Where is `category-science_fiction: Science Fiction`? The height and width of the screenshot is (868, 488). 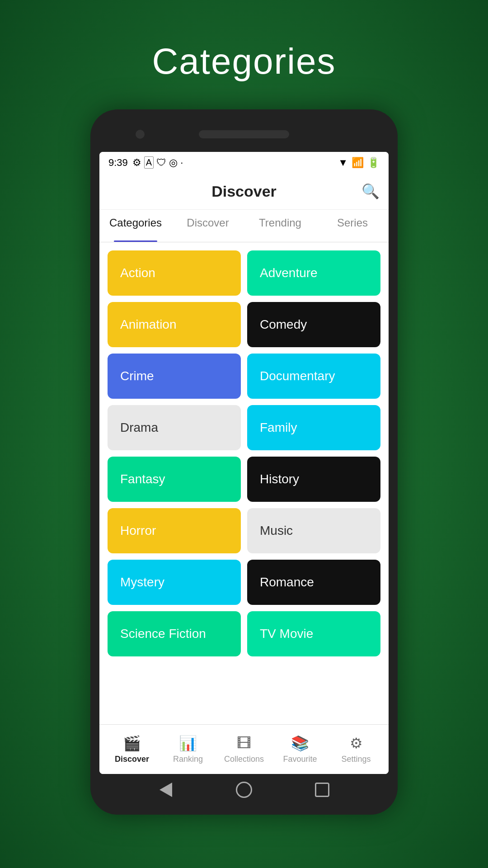
category-science_fiction: Science Fiction is located at coordinates (174, 634).